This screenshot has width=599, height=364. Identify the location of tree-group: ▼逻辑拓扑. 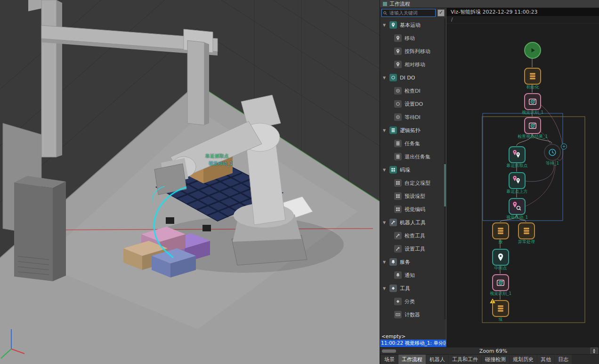
(413, 130).